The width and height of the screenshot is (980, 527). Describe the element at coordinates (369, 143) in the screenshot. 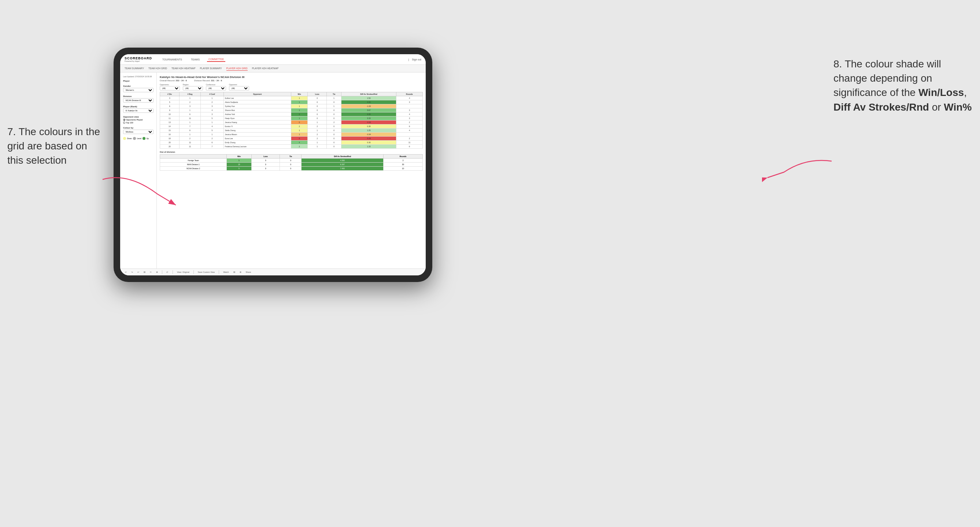

I see `cell-diff: 0.30` at that location.